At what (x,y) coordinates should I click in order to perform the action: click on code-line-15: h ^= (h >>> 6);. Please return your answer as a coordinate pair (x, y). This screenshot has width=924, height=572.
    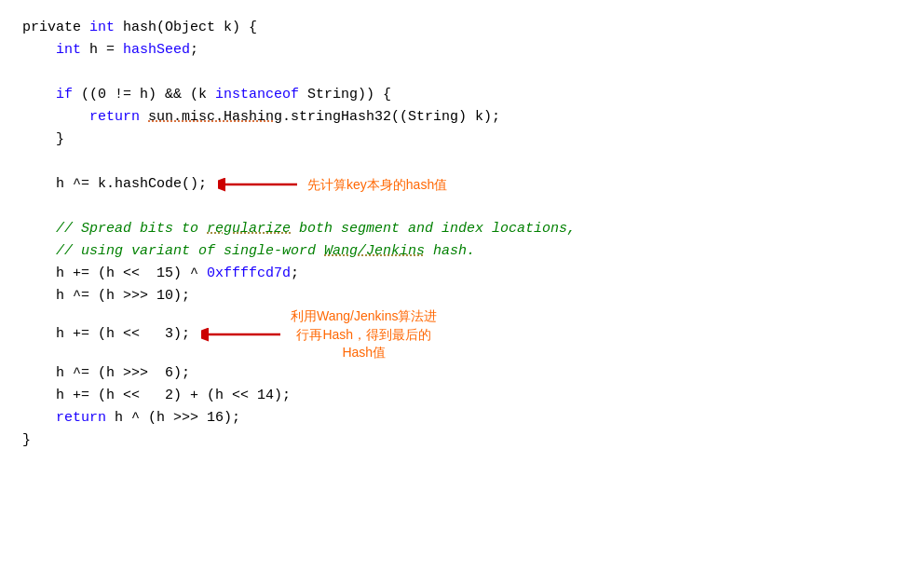
    Looking at the image, I should click on (462, 374).